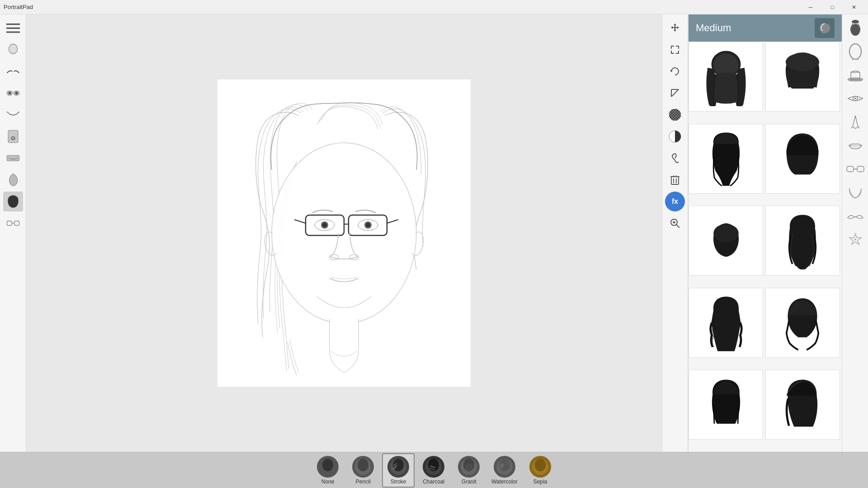  Describe the element at coordinates (855, 169) in the screenshot. I see `far-right-glasses-btn` at that location.